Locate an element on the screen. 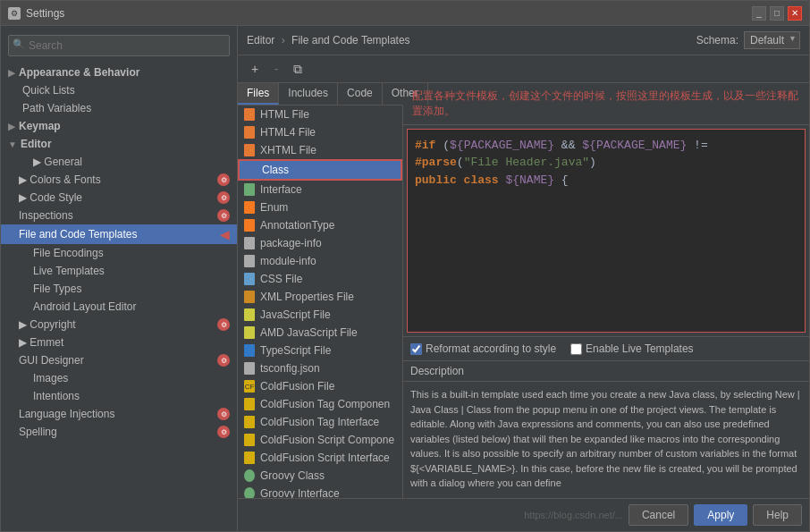 The image size is (810, 532). file-cf4-icon is located at coordinates (249, 440).